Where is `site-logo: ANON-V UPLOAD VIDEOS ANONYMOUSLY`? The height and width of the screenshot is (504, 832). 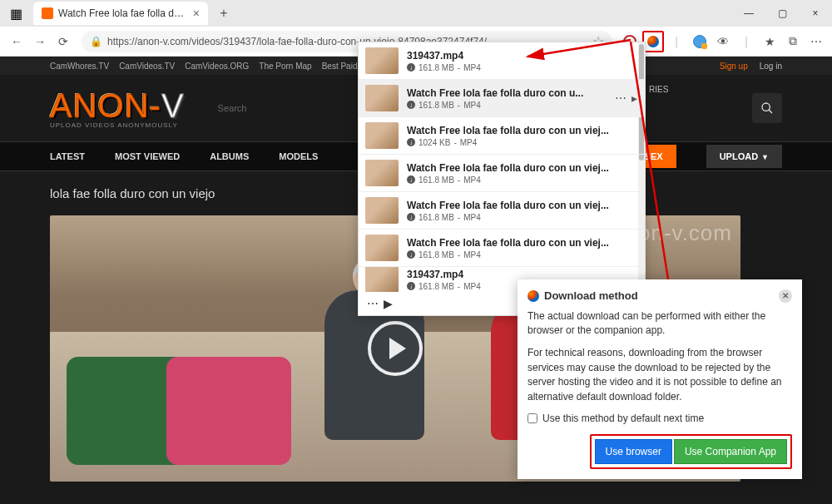 site-logo: ANON-V UPLOAD VIDEOS ANONYMOUSLY is located at coordinates (117, 108).